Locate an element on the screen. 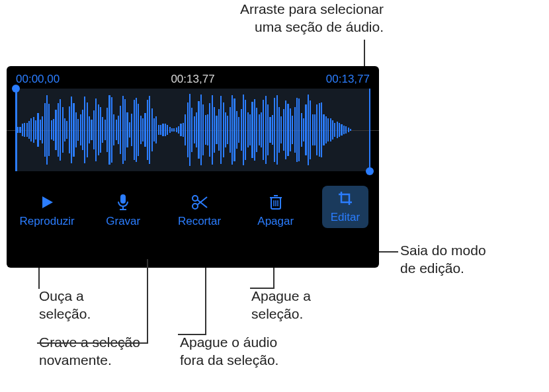  crop-icon is located at coordinates (345, 198).